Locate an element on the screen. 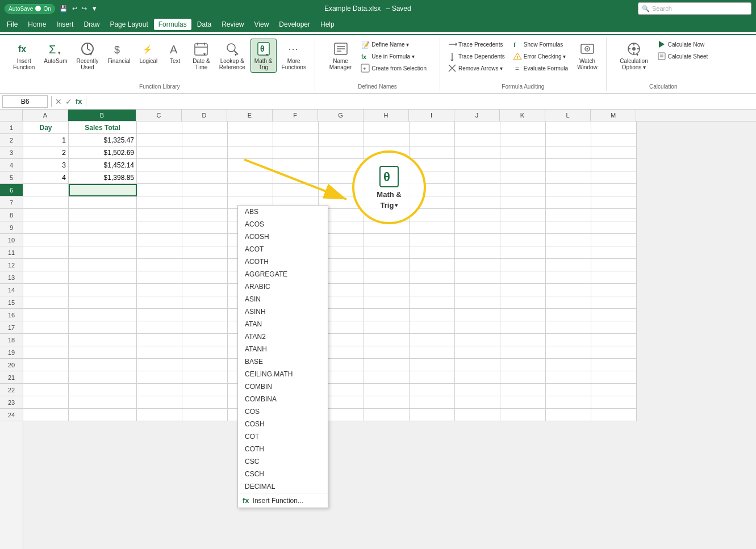 This screenshot has height=549, width=756. cell-j17 is located at coordinates (478, 328).